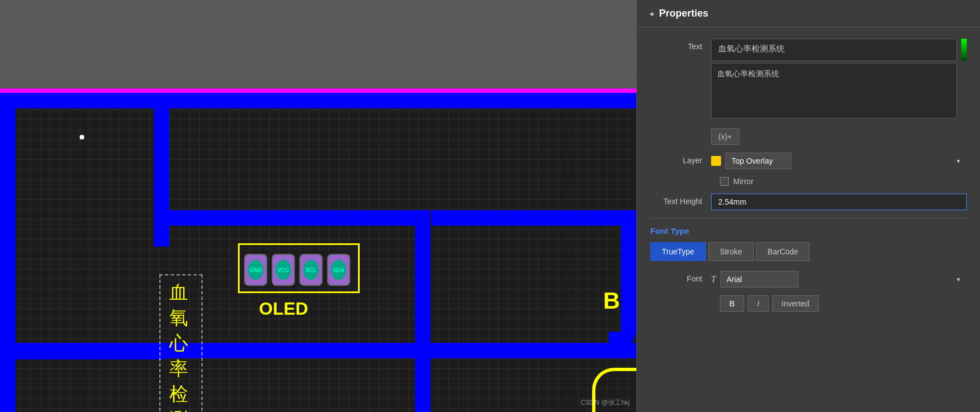 This screenshot has width=980, height=412. Describe the element at coordinates (681, 277) in the screenshot. I see `font-label: Font` at that location.